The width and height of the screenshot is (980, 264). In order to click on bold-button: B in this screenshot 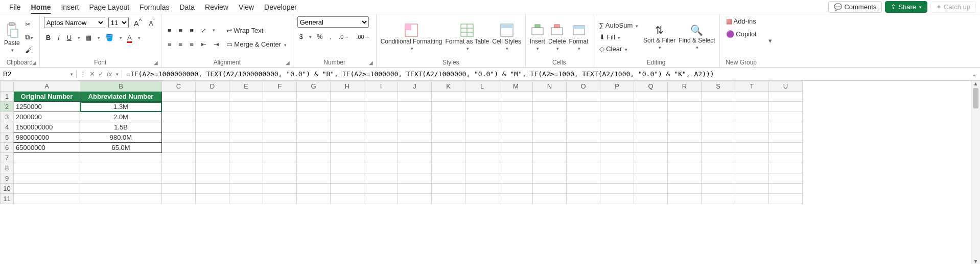, I will do `click(48, 38)`.